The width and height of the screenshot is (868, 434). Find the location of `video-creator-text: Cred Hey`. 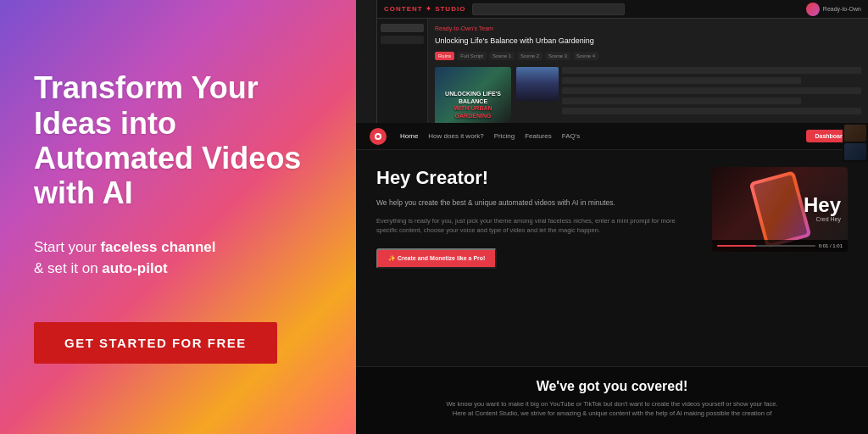

video-creator-text: Cred Hey is located at coordinates (822, 219).